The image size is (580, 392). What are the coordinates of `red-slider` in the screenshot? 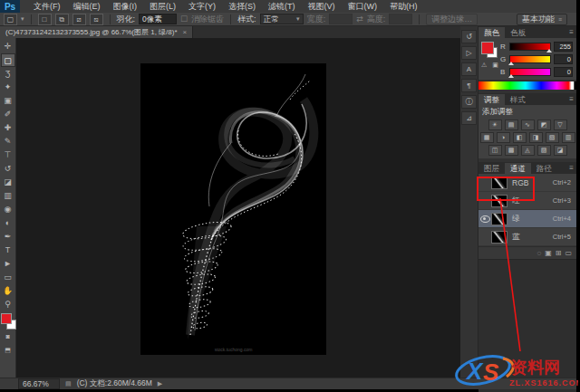 It's located at (530, 47).